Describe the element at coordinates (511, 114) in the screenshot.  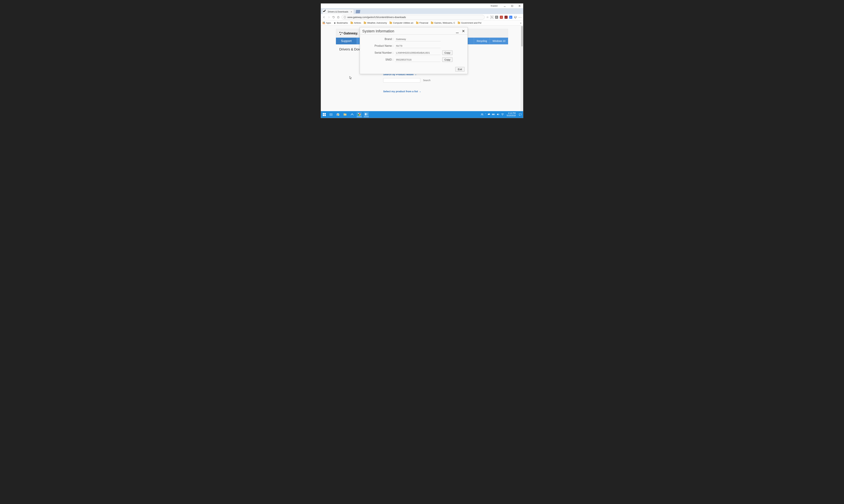
I see `taskbar-clock: 4:14 PM 5/10/2018` at that location.